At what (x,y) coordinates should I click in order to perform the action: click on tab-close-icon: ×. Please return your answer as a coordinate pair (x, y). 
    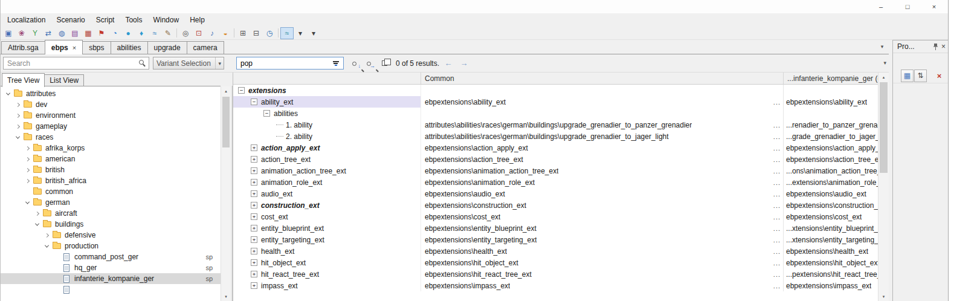
    Looking at the image, I should click on (74, 48).